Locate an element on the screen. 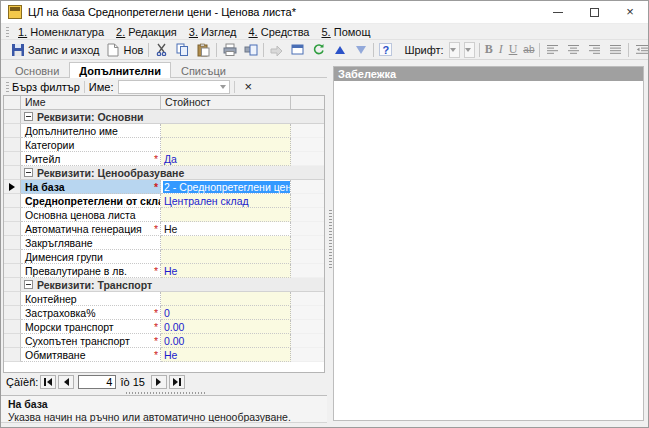 Image resolution: width=649 pixels, height=428 pixels. table-row: Сухопътен транспорт*0.00 is located at coordinates (164, 341).